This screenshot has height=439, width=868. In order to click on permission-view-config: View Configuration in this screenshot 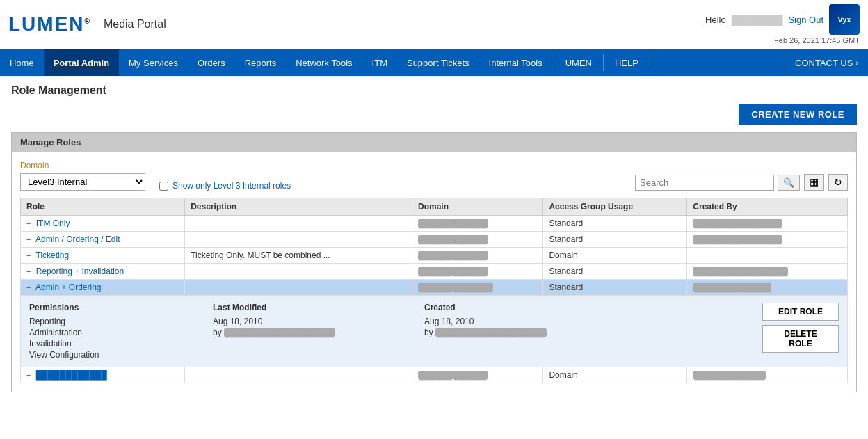, I will do `click(120, 355)`.